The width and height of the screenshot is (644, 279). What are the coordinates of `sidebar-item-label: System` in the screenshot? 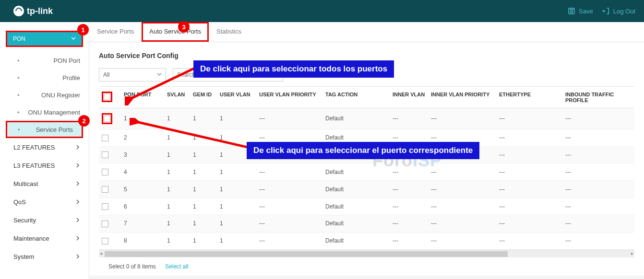 It's located at (24, 257).